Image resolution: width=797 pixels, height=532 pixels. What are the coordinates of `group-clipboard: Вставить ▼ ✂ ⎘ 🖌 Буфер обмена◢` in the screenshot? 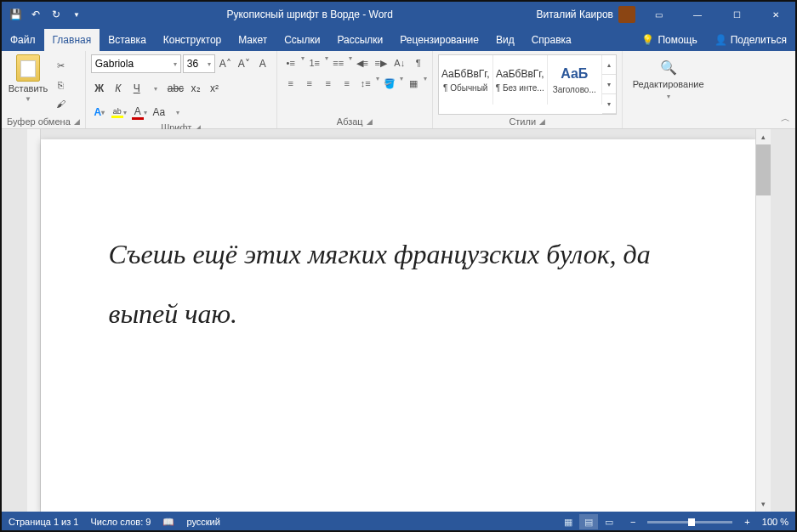 It's located at (44, 90).